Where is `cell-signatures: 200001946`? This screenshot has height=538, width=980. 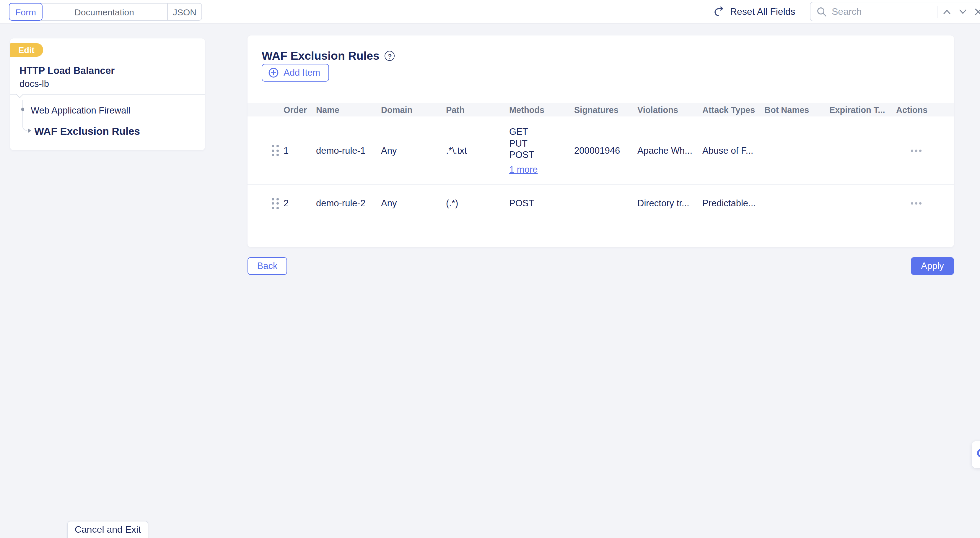
cell-signatures: 200001946 is located at coordinates (606, 150).